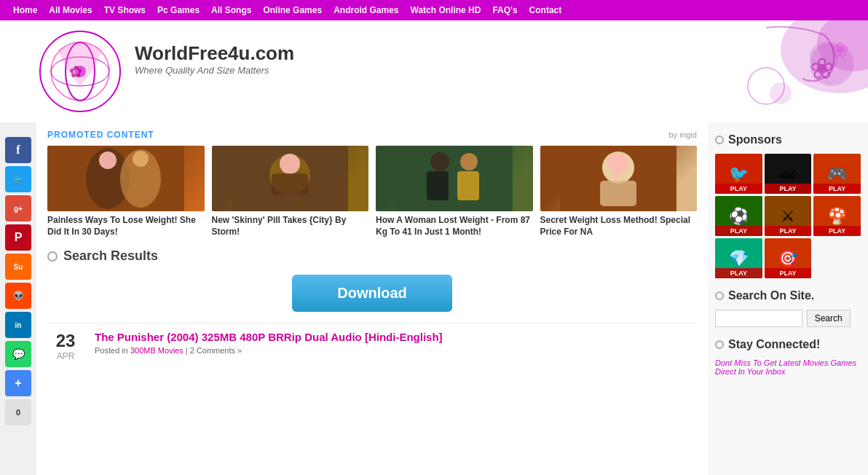 This screenshot has width=868, height=475. What do you see at coordinates (372, 345) in the screenshot?
I see `post-row: 23 APR The Punisher (2004) 325MB 480P BR…` at bounding box center [372, 345].